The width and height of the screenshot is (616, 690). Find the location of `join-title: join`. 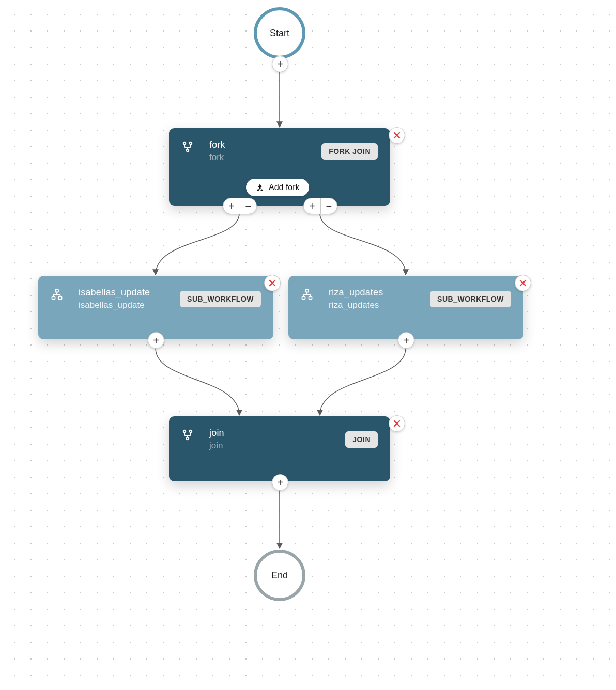

join-title: join is located at coordinates (217, 433).